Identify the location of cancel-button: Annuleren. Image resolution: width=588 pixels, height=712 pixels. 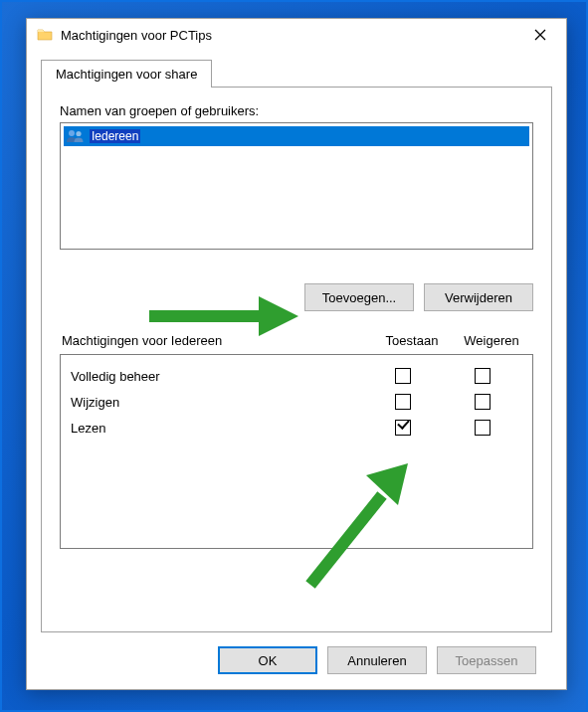
(377, 660).